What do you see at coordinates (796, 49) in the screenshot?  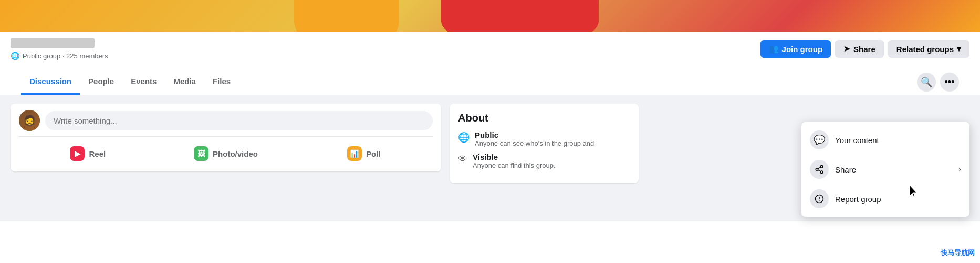 I see `join-group-button: 👥 Join group` at bounding box center [796, 49].